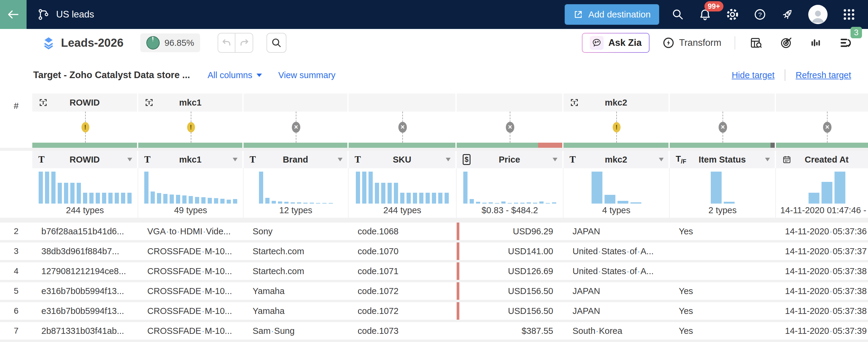  What do you see at coordinates (16, 331) in the screenshot?
I see `row-number: 7` at bounding box center [16, 331].